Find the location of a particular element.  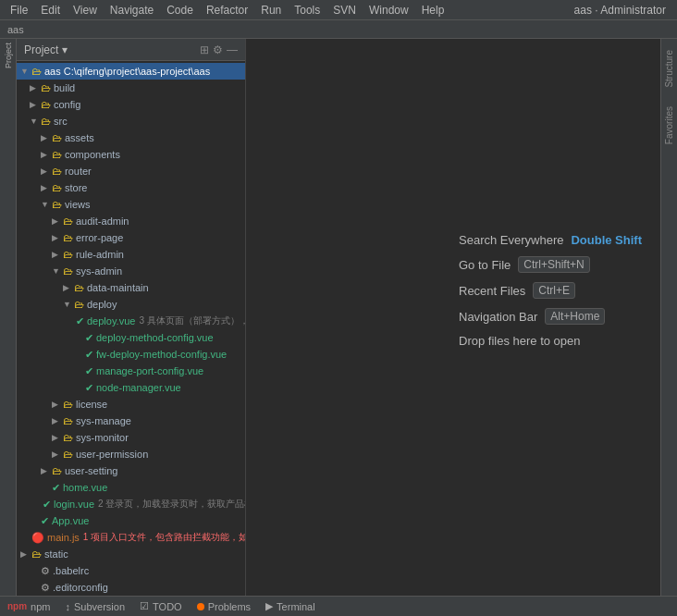

tree-label: App.vue is located at coordinates (70, 521).